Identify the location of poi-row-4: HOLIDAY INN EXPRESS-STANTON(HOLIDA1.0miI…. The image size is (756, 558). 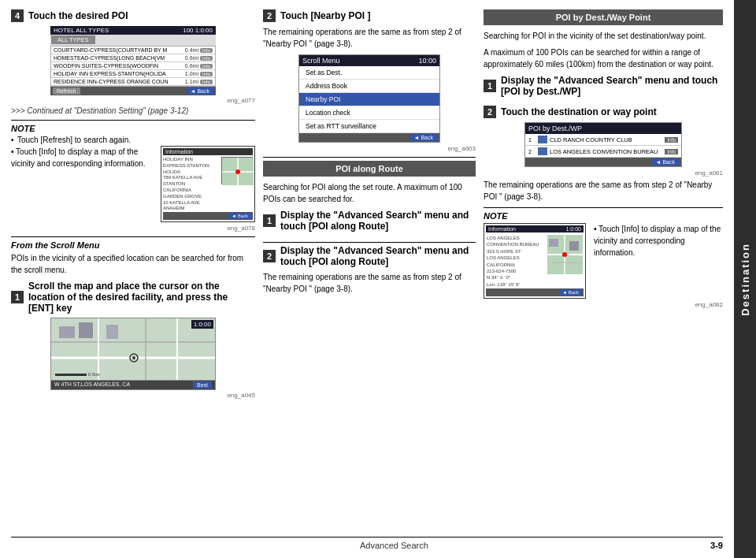
(133, 74).